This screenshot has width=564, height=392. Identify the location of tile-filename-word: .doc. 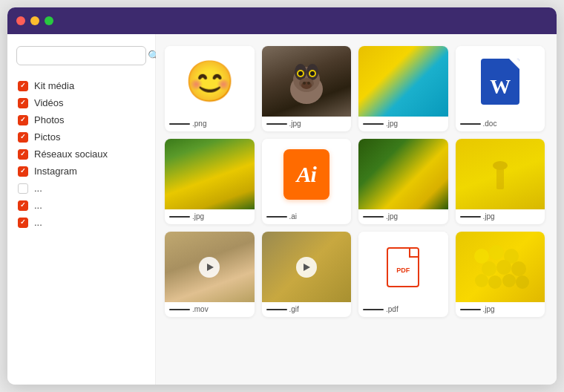
(500, 124).